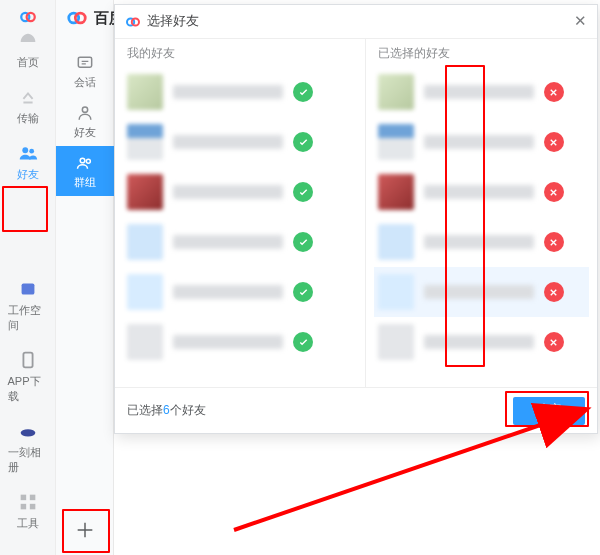  I want to click on nav-friends-label: 好友, so click(28, 174).